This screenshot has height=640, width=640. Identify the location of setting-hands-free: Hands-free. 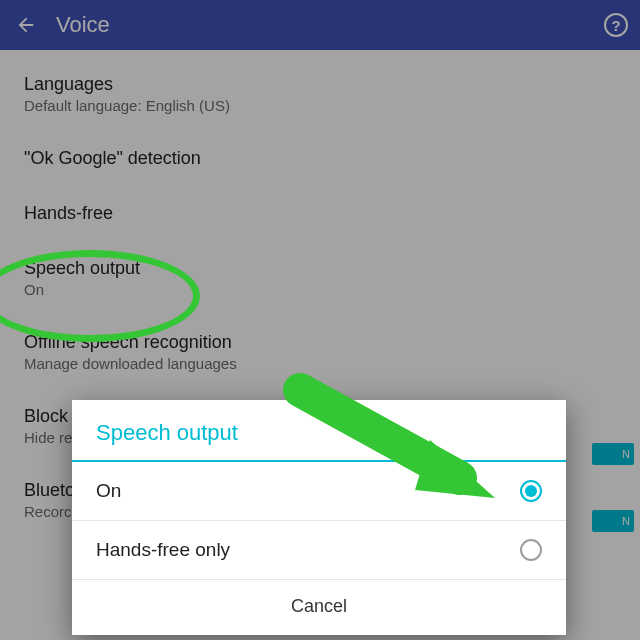
(320, 214).